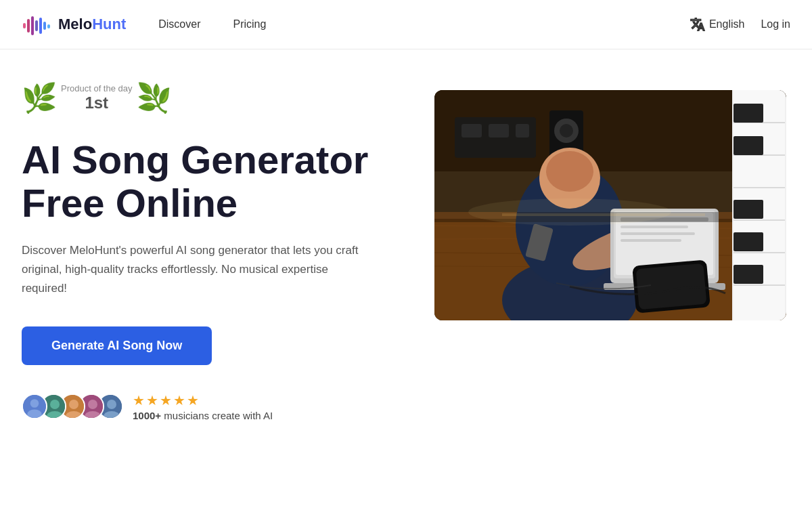 This screenshot has width=812, height=508. Describe the element at coordinates (130, 203) in the screenshot. I see `hero-heading-line2: Free Online` at that location.